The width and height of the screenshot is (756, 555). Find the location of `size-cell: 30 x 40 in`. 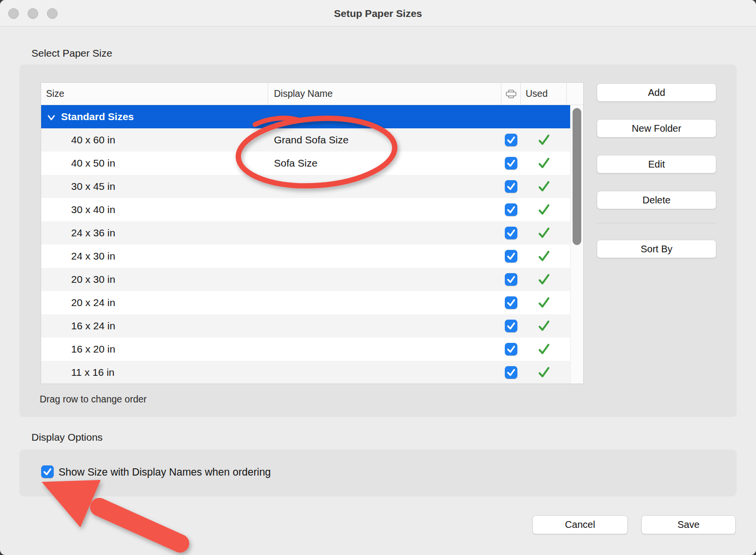

size-cell: 30 x 40 in is located at coordinates (155, 210).